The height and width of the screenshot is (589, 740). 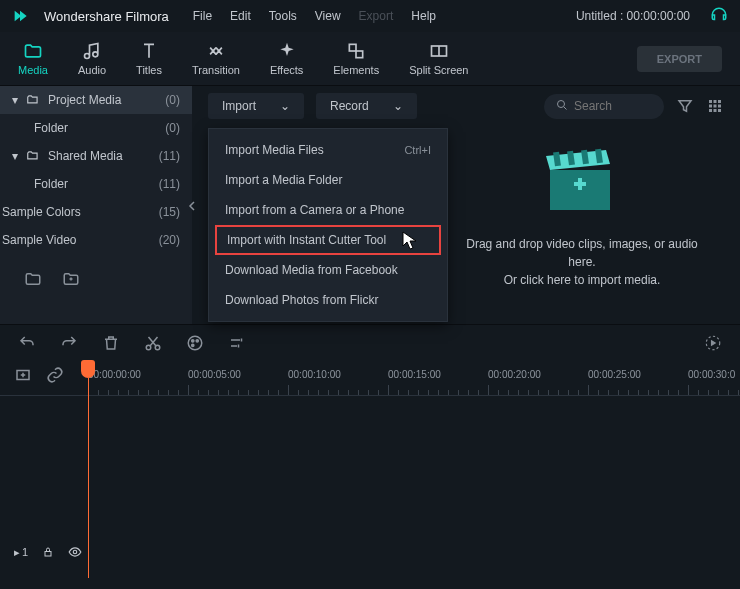 I want to click on playhead, so click(x=92, y=469).